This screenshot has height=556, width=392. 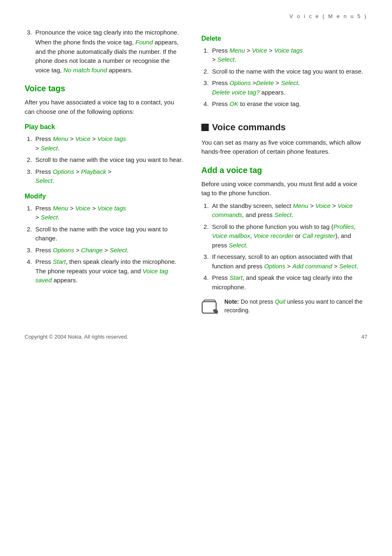 What do you see at coordinates (289, 283) in the screenshot?
I see `avt-item-4: Press Start, and speak the voice tag cle…` at bounding box center [289, 283].